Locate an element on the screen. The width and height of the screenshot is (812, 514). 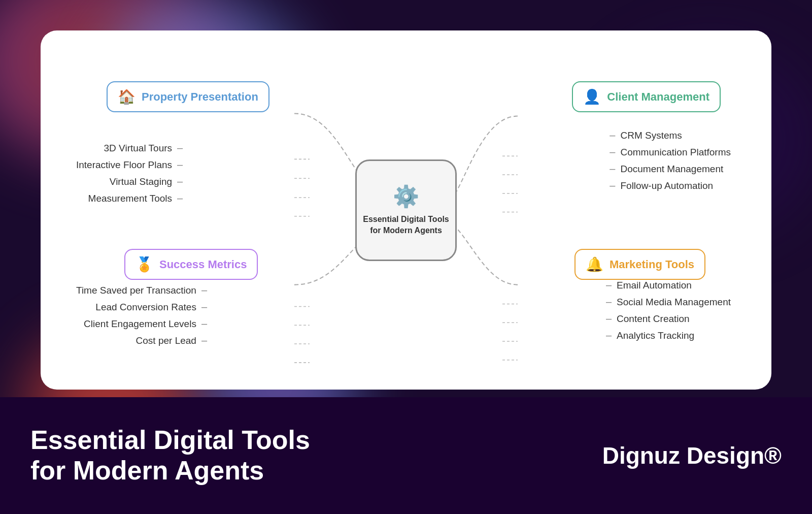
bell-icon: 🔔 is located at coordinates (595, 264).